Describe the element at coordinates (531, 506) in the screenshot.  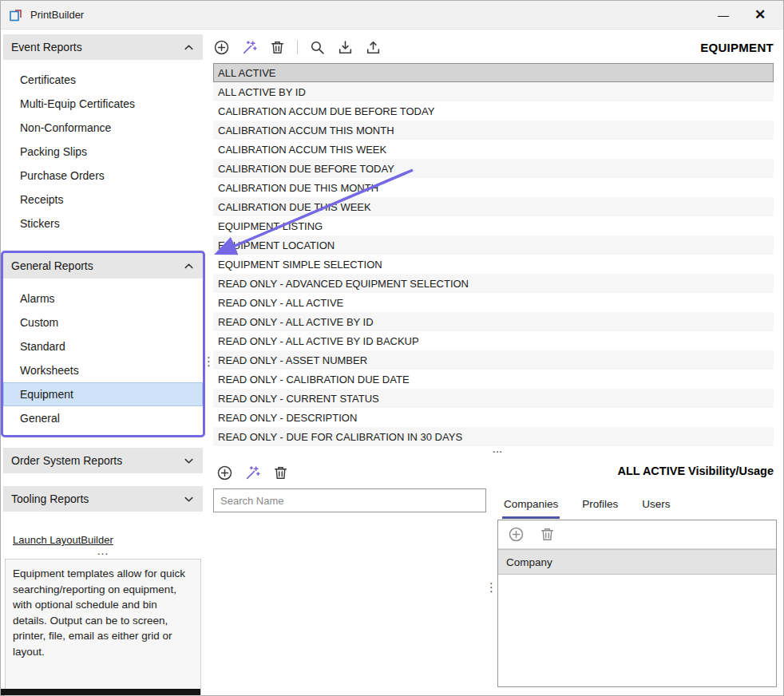
I see `tab-companies: Companies` at that location.